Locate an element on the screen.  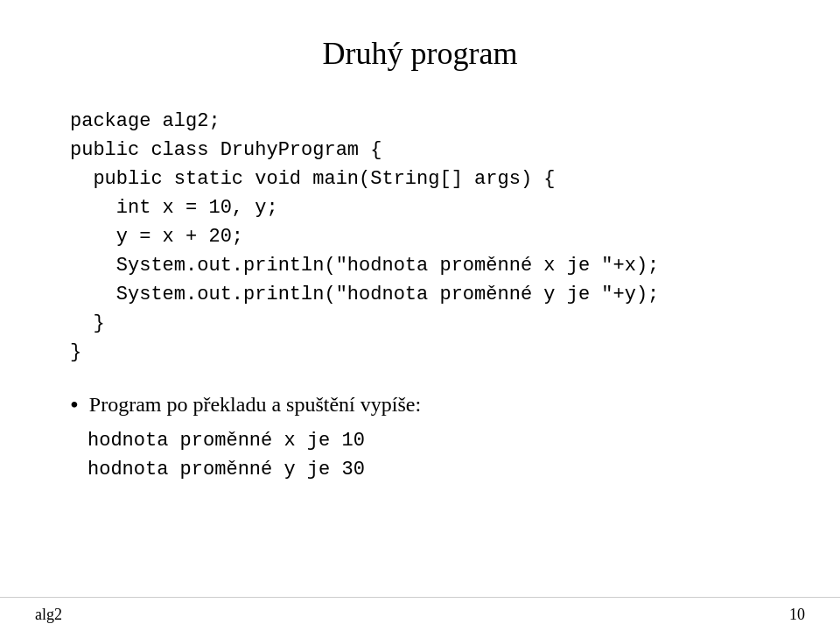
code-line-1: package alg2; is located at coordinates (429, 121).